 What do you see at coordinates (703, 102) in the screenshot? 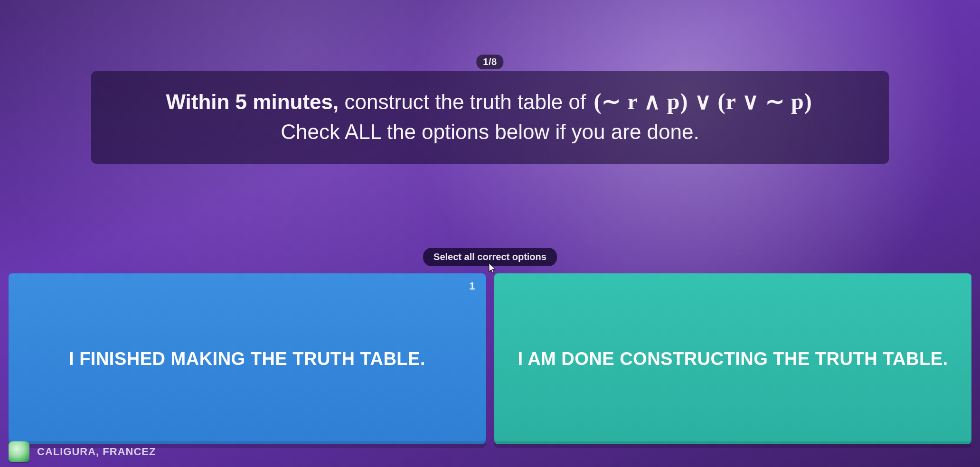
I see `question-formula: (∼ r ∧ p) ∨ (r ∨ ∼ p)` at bounding box center [703, 102].